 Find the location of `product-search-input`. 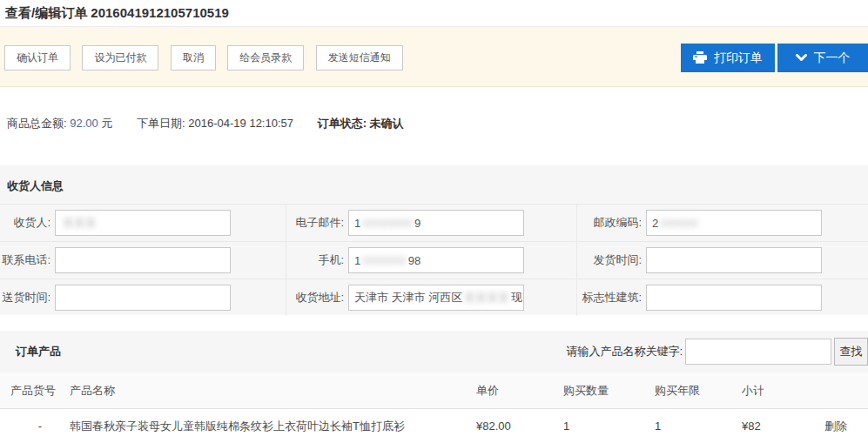

product-search-input is located at coordinates (758, 352).